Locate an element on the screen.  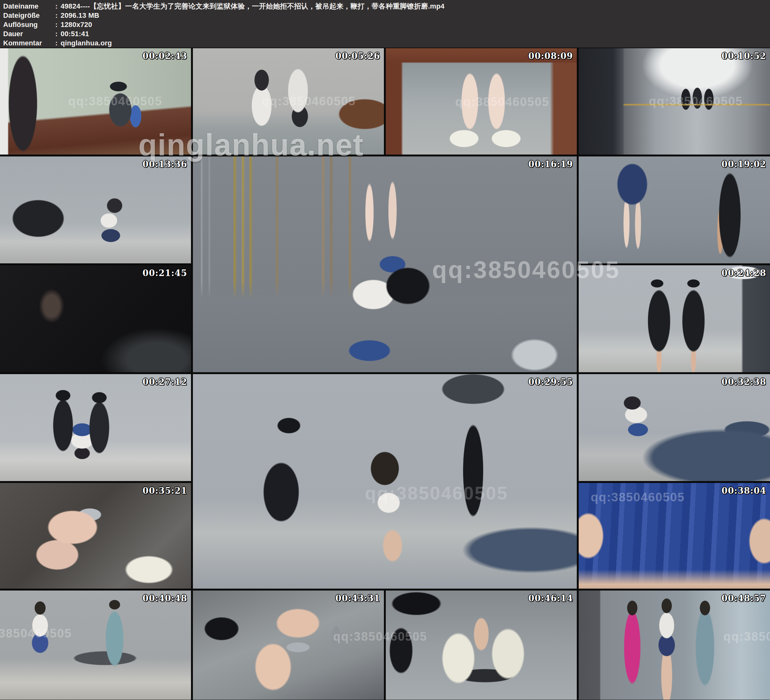
field-row-duration: Dauer:00:51:41 is located at coordinates (387, 34).